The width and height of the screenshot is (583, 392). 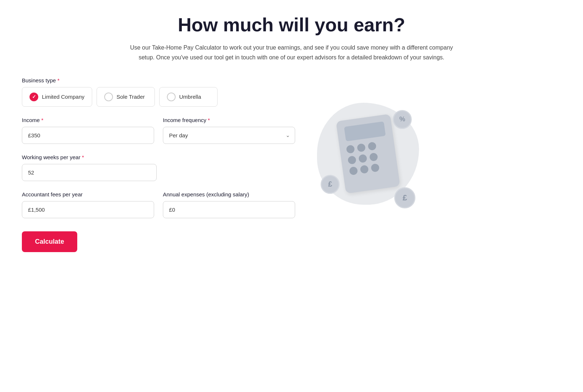 What do you see at coordinates (88, 205) in the screenshot?
I see `accountant-fees-group: Accountant fees per year` at bounding box center [88, 205].